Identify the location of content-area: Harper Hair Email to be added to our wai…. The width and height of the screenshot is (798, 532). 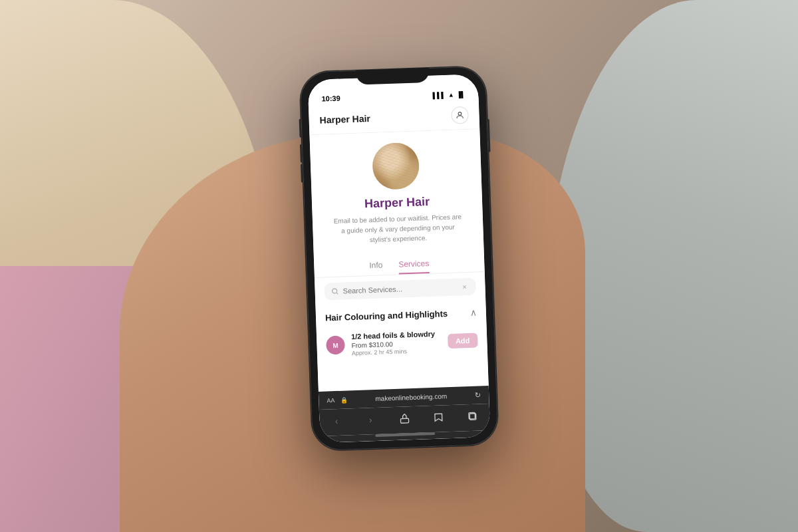
(399, 261).